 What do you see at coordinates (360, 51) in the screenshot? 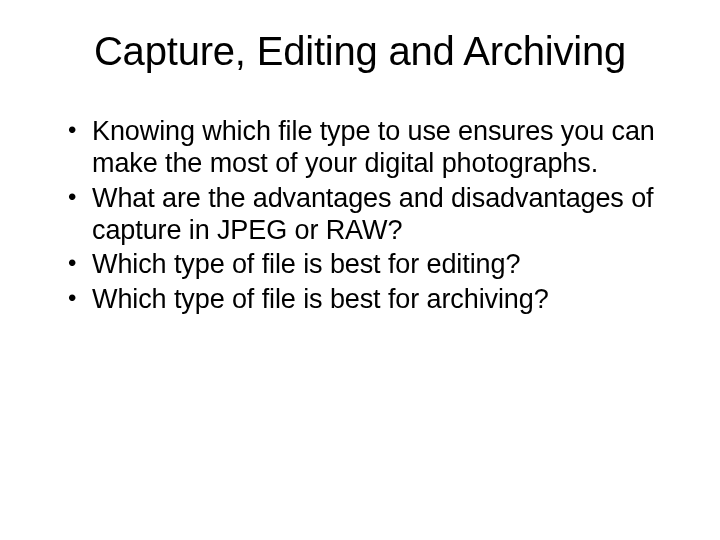
I see `slide-title: Capture, Editing and Archiving` at bounding box center [360, 51].